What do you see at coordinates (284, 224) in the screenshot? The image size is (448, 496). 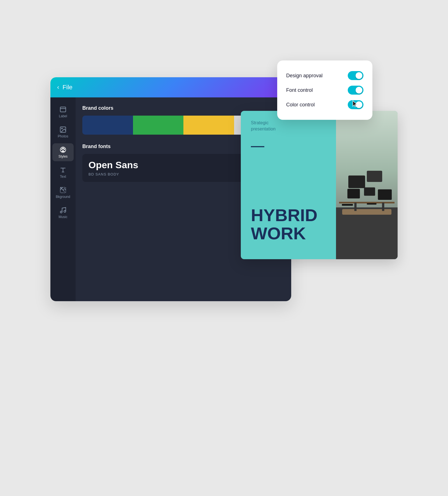 I see `slide-heading: HYBRID WORK` at bounding box center [284, 224].